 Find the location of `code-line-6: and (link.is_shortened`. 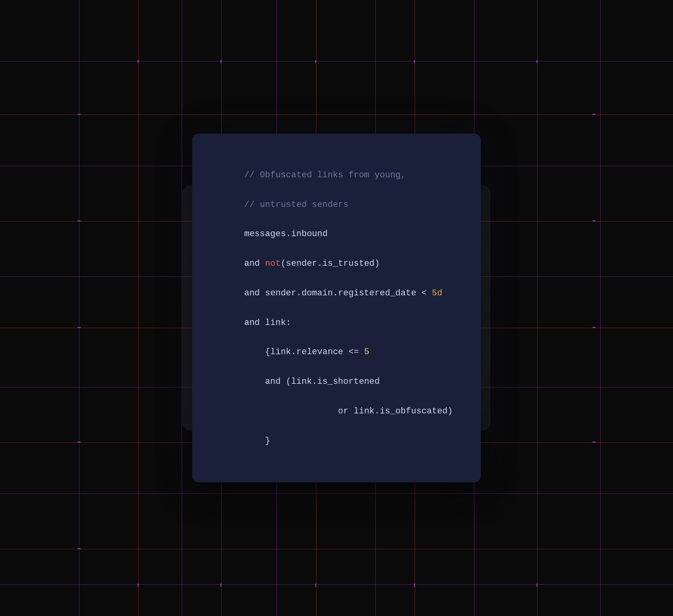

code-line-6: and (link.is_shortened is located at coordinates (312, 381).